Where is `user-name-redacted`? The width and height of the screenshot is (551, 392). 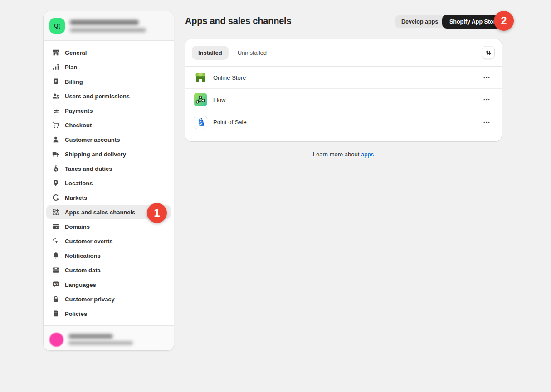
user-name-redacted is located at coordinates (91, 336).